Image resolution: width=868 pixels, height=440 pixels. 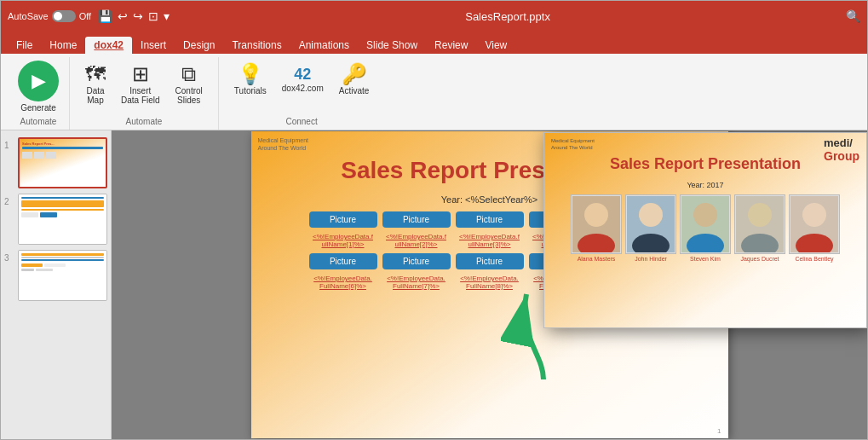 I want to click on activate-button: 🔑 Activate, so click(x=354, y=80).